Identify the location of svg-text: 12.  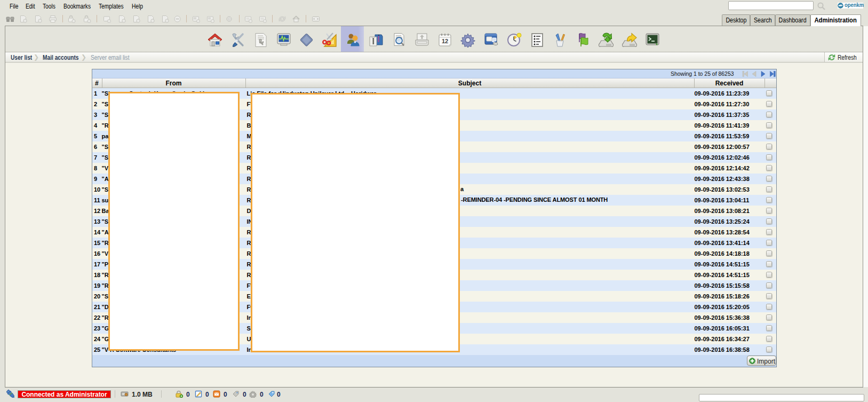
(445, 41).